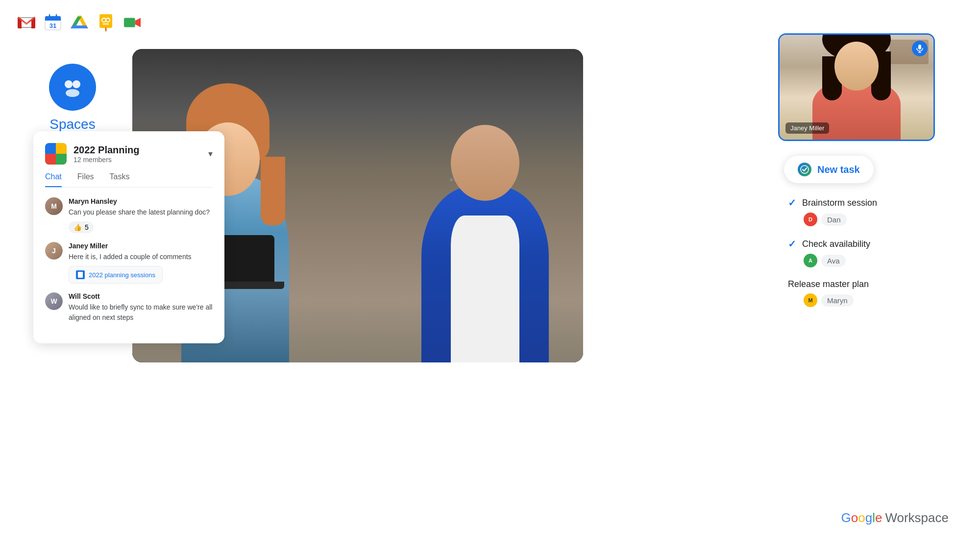 The image size is (980, 551). I want to click on task-row-release: Release master plan, so click(869, 284).